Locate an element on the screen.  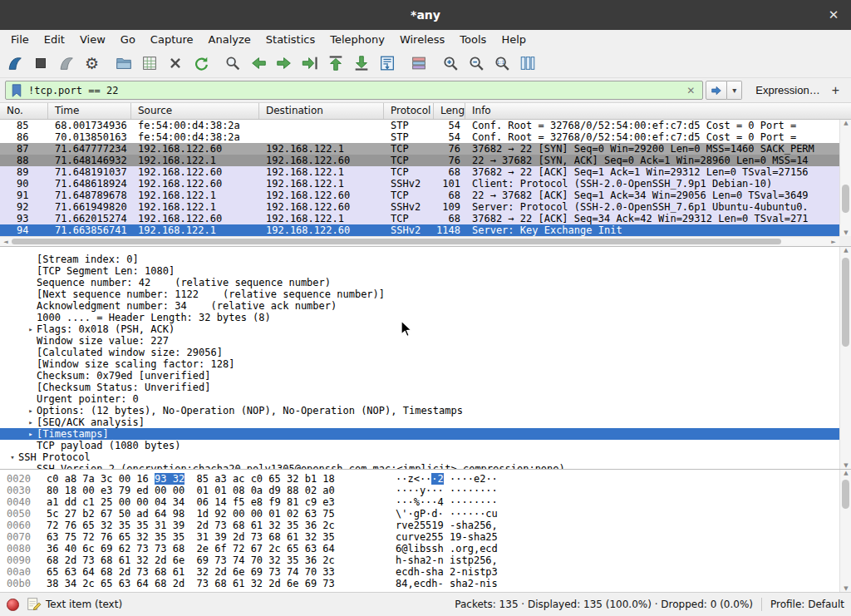
column-header-time: Time is located at coordinates (90, 111).